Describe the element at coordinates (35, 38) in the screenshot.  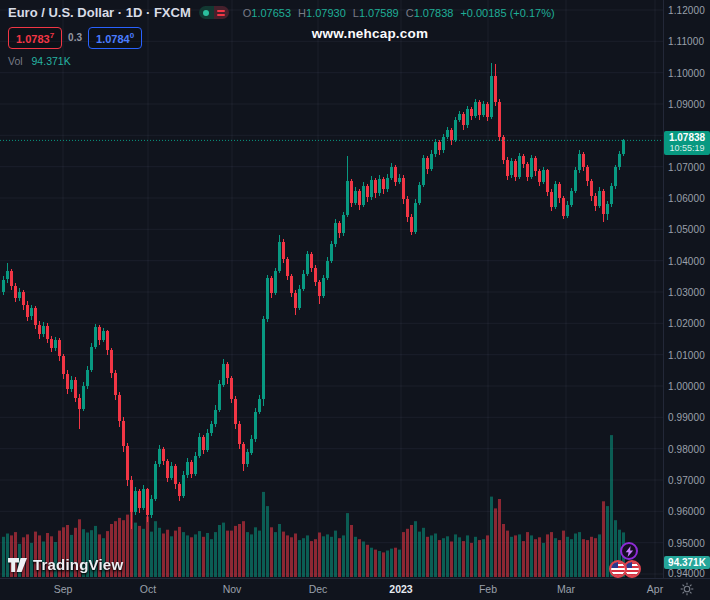
I see `sell-button: 1.07837` at that location.